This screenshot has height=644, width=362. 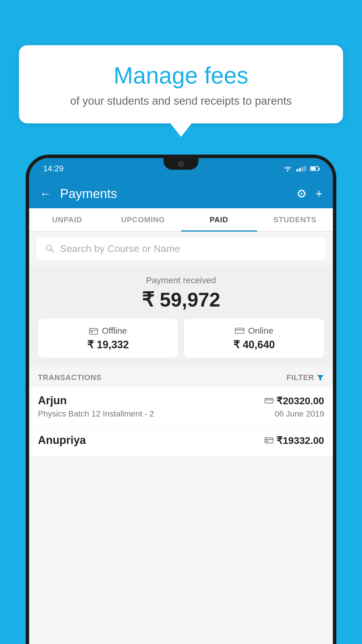 What do you see at coordinates (300, 377) in the screenshot?
I see `filter-label: FILTER` at bounding box center [300, 377].